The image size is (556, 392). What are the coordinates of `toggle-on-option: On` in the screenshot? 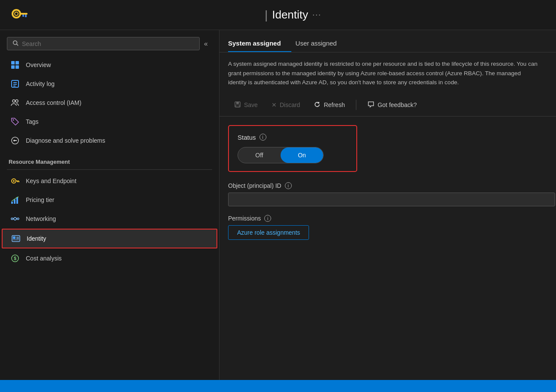 It's located at (302, 155).